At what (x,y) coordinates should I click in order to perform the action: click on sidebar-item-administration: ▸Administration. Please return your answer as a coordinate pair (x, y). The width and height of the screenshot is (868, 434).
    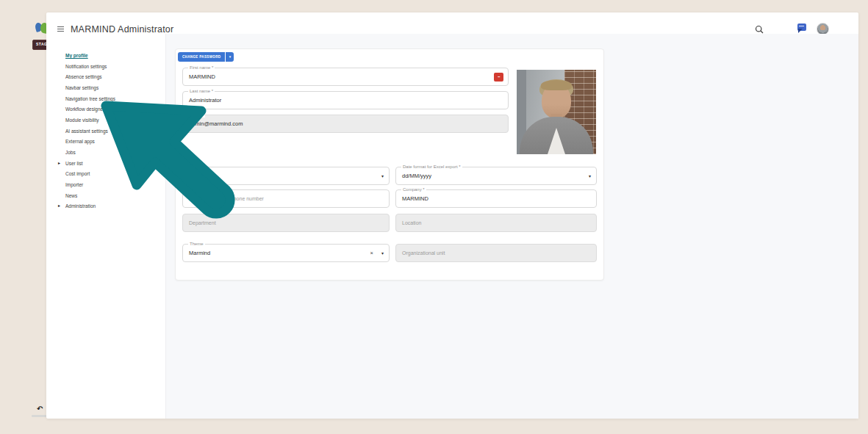
    Looking at the image, I should click on (112, 206).